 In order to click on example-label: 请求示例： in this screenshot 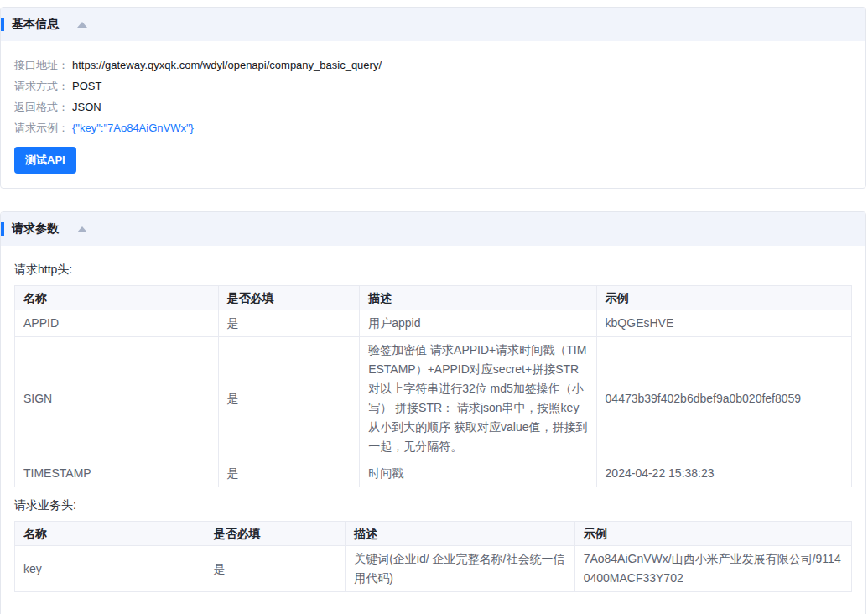, I will do `click(42, 128)`.